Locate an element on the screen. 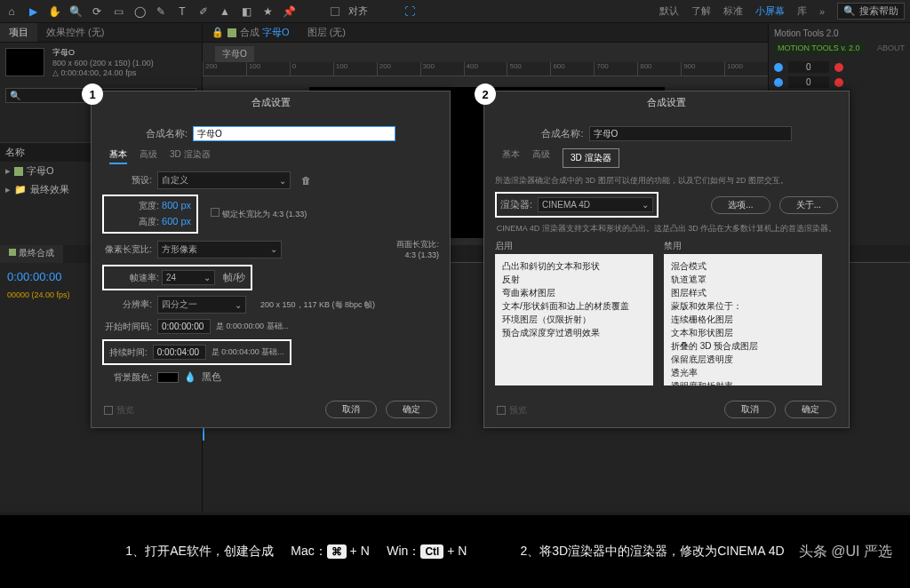 Image resolution: width=910 pixels, height=588 pixels. horizontal-ruler: 20010001002003004005006007008009001000 is located at coordinates (485, 69).